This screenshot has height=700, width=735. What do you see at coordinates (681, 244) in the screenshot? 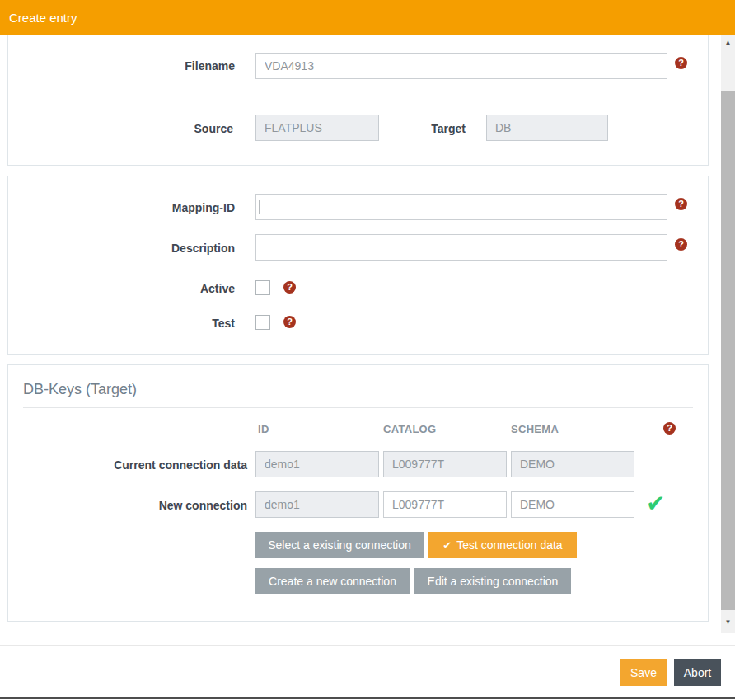
I see `description-help-icon: ?` at bounding box center [681, 244].